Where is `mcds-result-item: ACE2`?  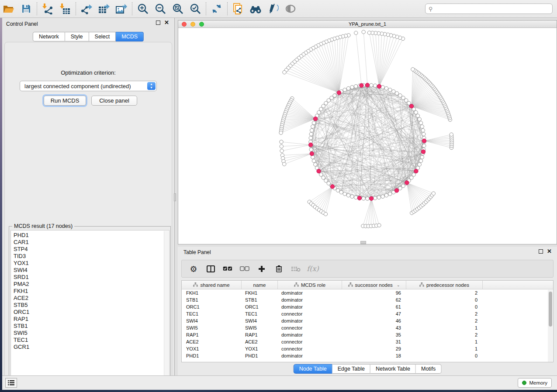
mcds-result-item: ACE2 is located at coordinates (91, 298).